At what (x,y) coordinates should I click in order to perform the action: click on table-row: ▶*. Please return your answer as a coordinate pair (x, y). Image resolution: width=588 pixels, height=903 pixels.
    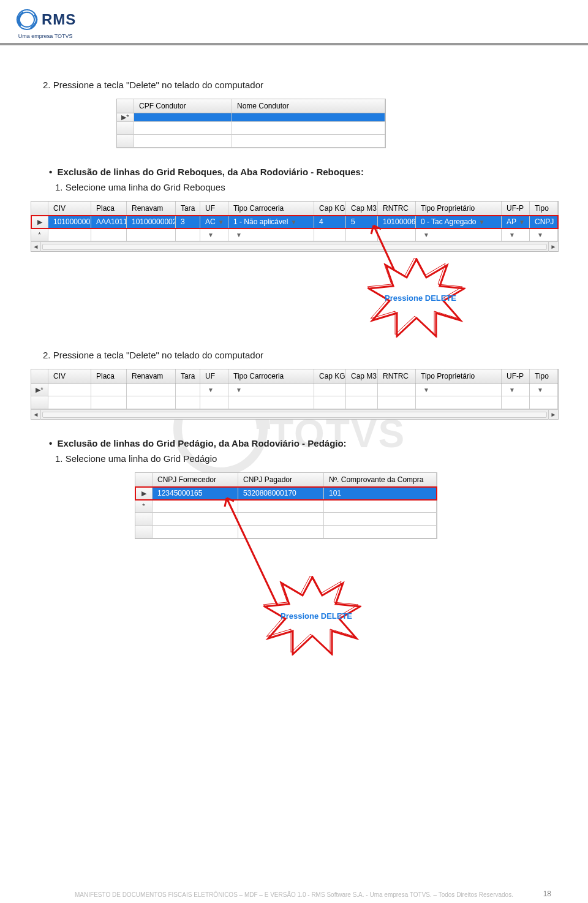
    Looking at the image, I should click on (251, 118).